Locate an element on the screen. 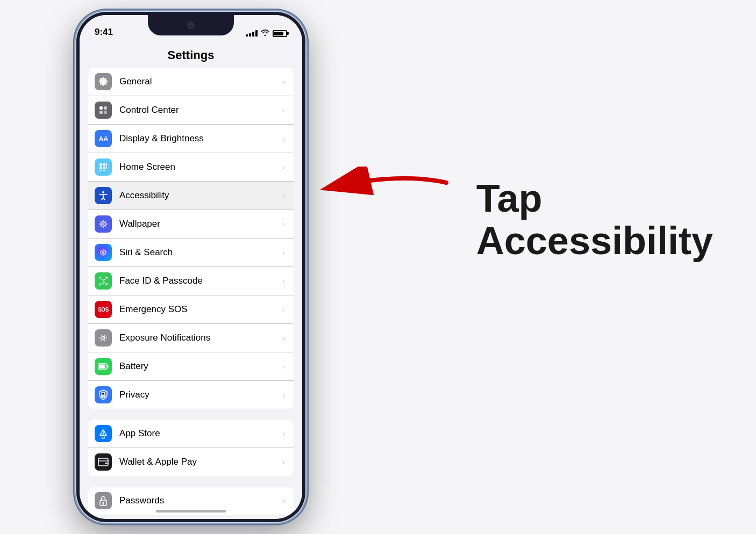 The width and height of the screenshot is (756, 534). general-label: General is located at coordinates (199, 82).